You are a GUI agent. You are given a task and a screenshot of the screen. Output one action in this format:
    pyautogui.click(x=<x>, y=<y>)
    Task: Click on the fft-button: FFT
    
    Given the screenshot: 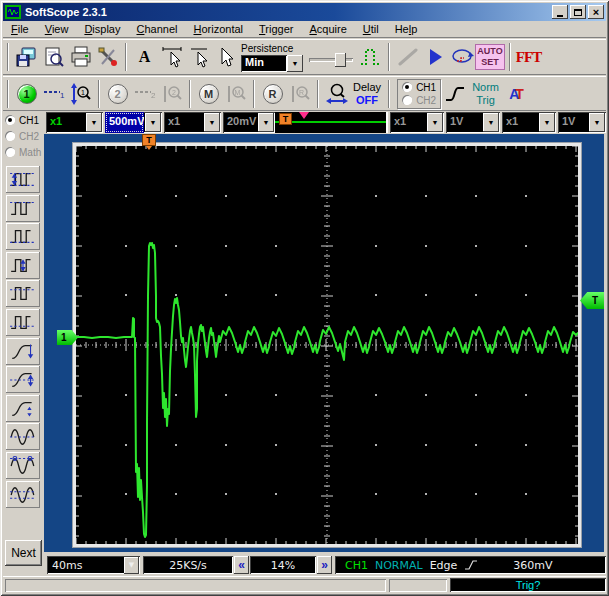 What is the action you would take?
    pyautogui.click(x=528, y=58)
    